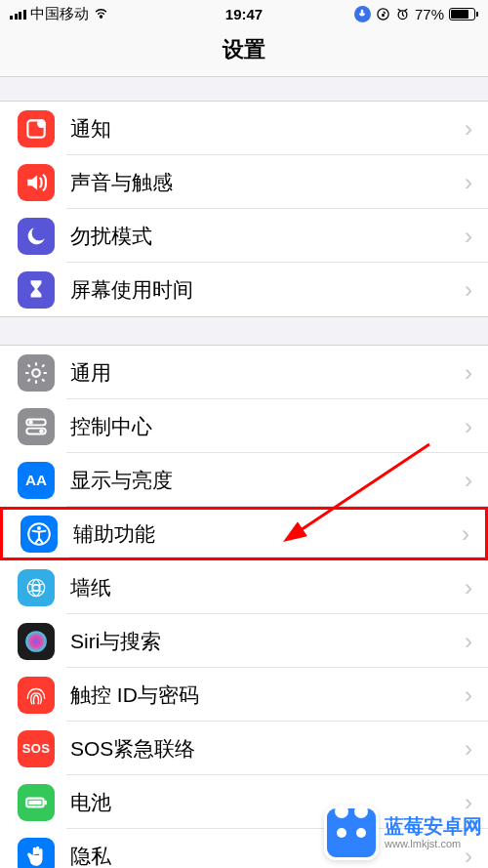  I want to click on carrier-label: 中国移动, so click(60, 14).